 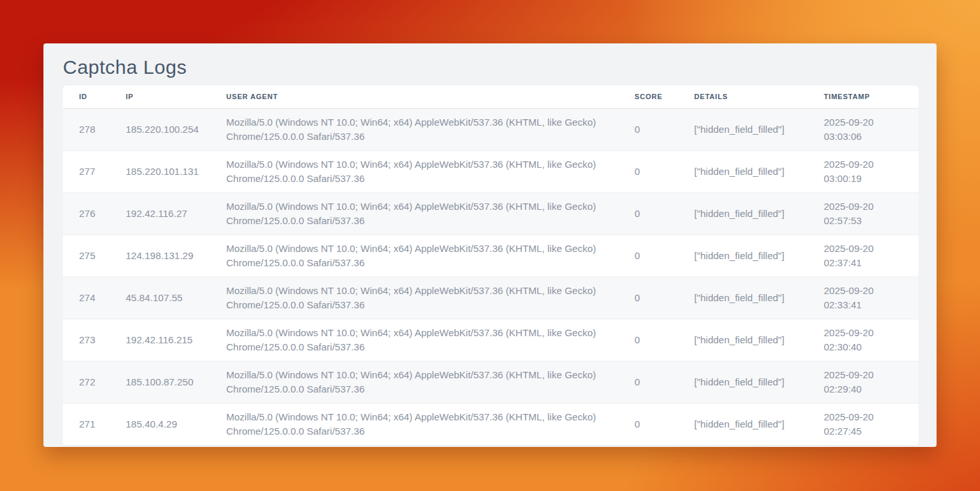 What do you see at coordinates (867, 130) in the screenshot?
I see `cell-timestamp: 2025-09-20 03:03:06` at bounding box center [867, 130].